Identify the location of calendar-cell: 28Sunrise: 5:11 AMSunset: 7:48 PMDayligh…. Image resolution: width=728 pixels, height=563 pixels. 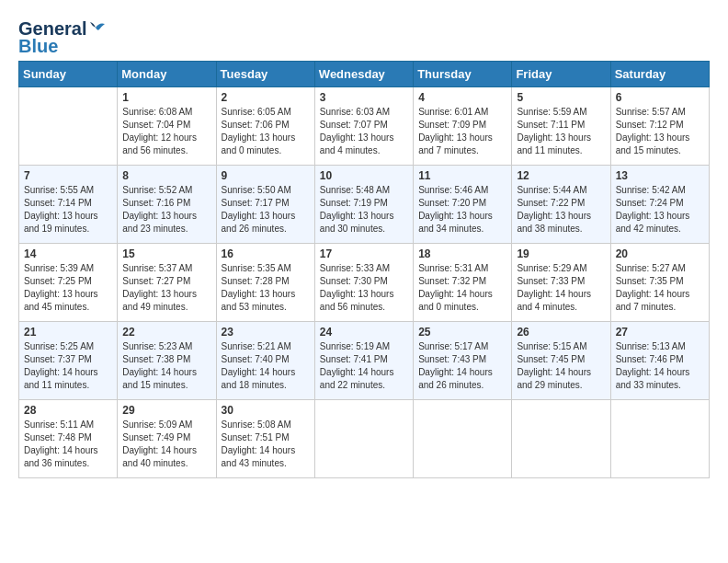
(68, 440).